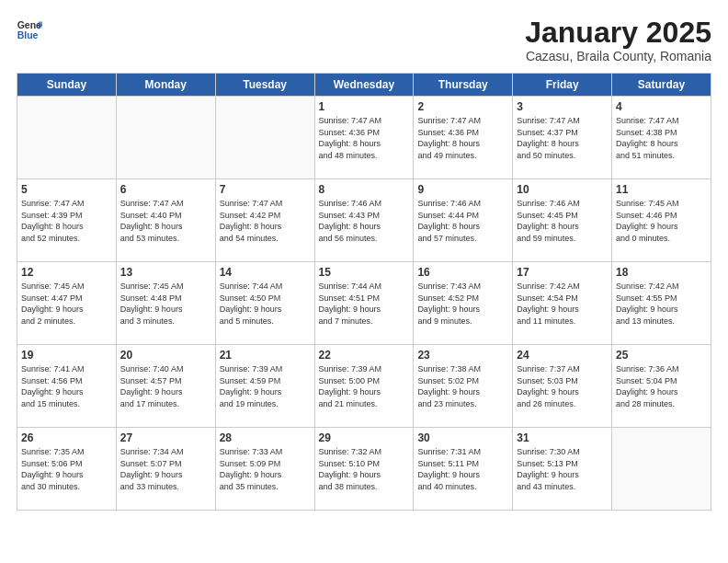 The image size is (728, 563). I want to click on cell-info: Sunrise: 7:42 AM Sunset: 4:55 PM Dayligh…, so click(662, 304).